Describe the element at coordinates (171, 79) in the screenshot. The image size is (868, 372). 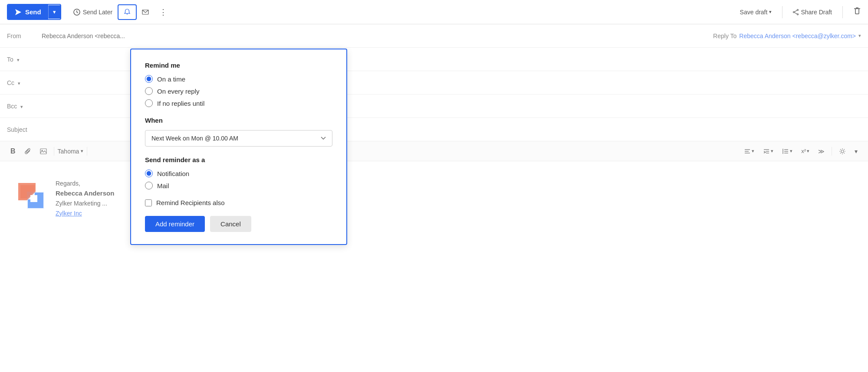
I see `on-time-label: On a time` at that location.